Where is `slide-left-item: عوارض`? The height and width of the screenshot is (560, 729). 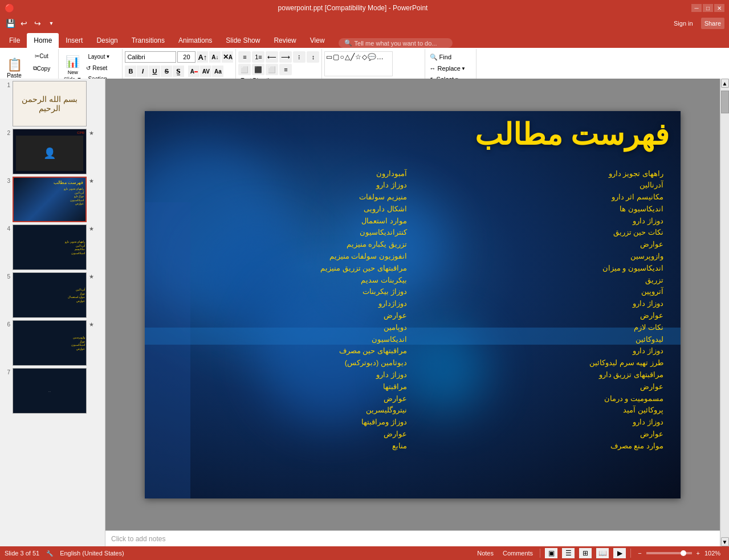 slide-left-item: عوارض is located at coordinates (541, 387).